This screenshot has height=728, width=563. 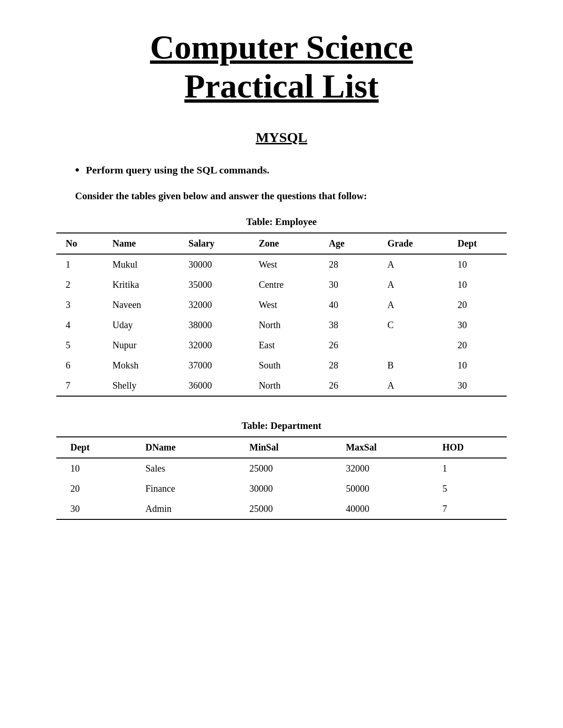 What do you see at coordinates (94, 447) in the screenshot?
I see `col-header-dept2: Dept` at bounding box center [94, 447].